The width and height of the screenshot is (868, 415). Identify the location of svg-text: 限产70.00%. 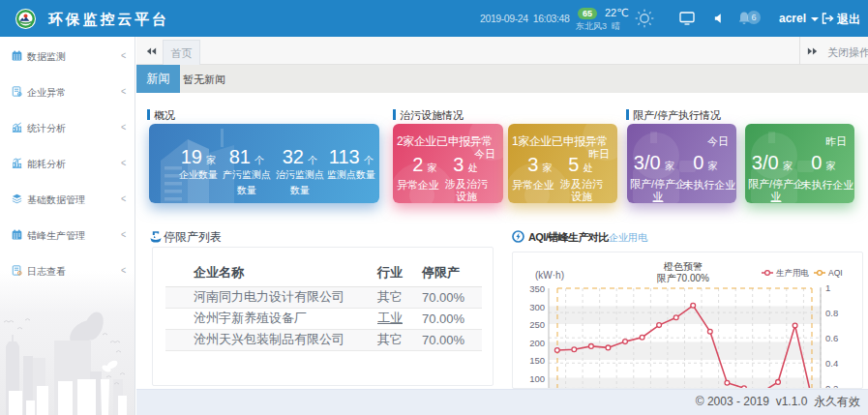
(683, 279).